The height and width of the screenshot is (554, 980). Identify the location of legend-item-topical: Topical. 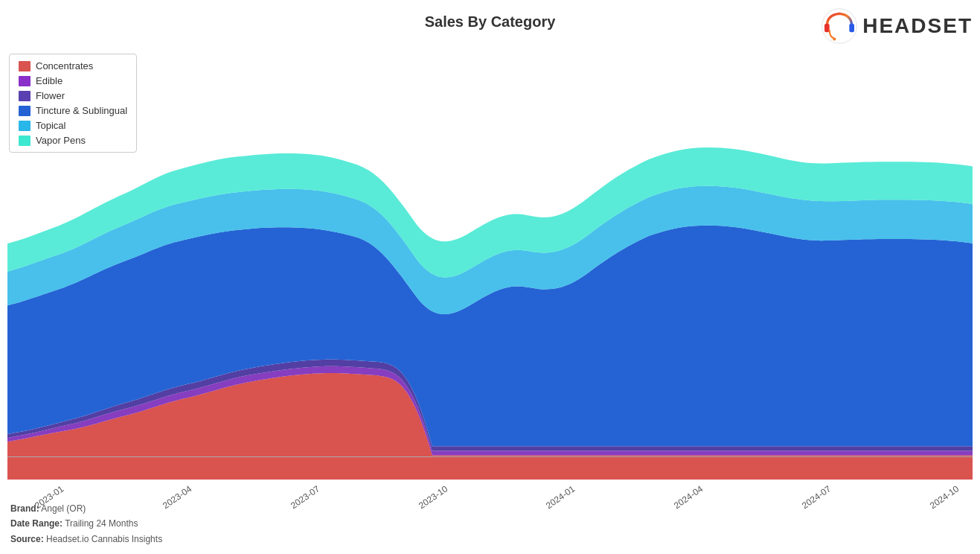
(73, 125).